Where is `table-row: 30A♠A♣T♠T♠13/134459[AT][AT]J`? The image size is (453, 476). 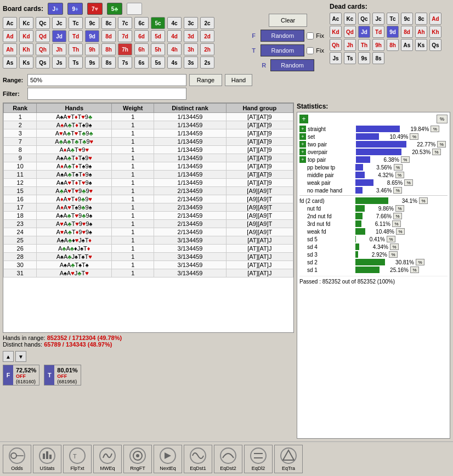 table-row: 30A♠A♣T♠T♠13/134459[AT][AT]J is located at coordinates (149, 265).